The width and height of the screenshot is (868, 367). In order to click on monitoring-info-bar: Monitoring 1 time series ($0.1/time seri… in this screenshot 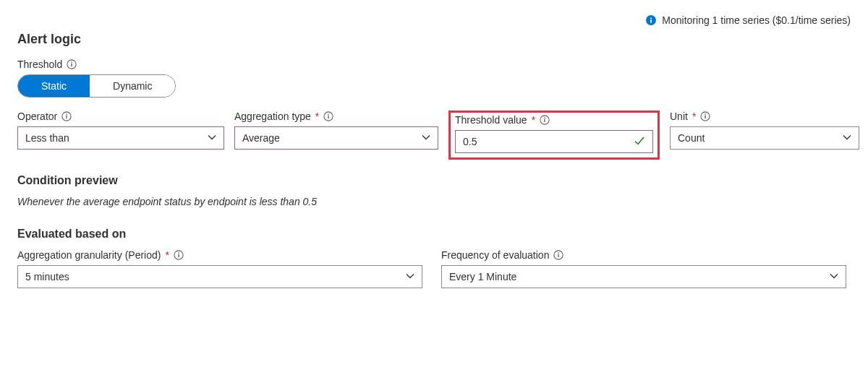, I will do `click(434, 20)`.